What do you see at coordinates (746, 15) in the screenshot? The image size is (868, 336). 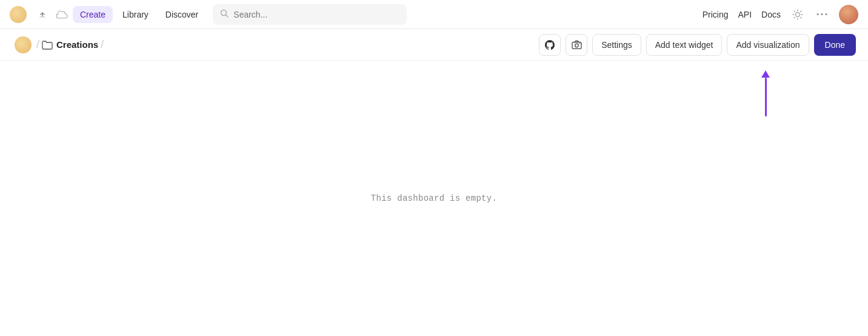 I see `api-link: API` at bounding box center [746, 15].